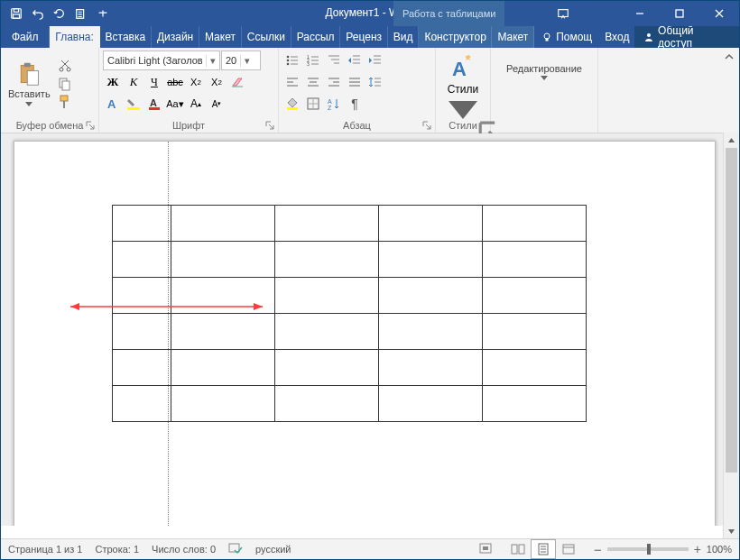 This screenshot has height=560, width=740. What do you see at coordinates (103, 14) in the screenshot?
I see `qat-customize-icon` at bounding box center [103, 14].